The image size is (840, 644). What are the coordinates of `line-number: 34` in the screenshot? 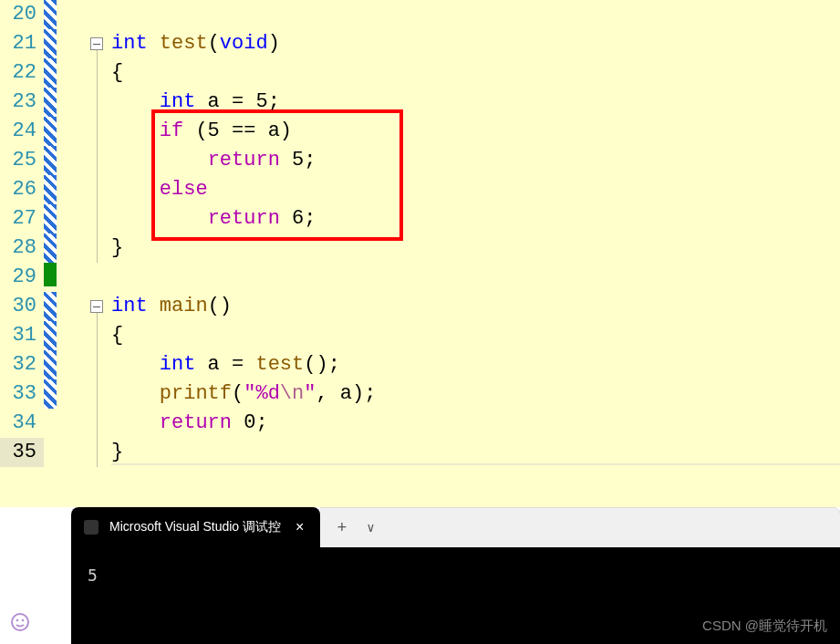 It's located at (22, 423).